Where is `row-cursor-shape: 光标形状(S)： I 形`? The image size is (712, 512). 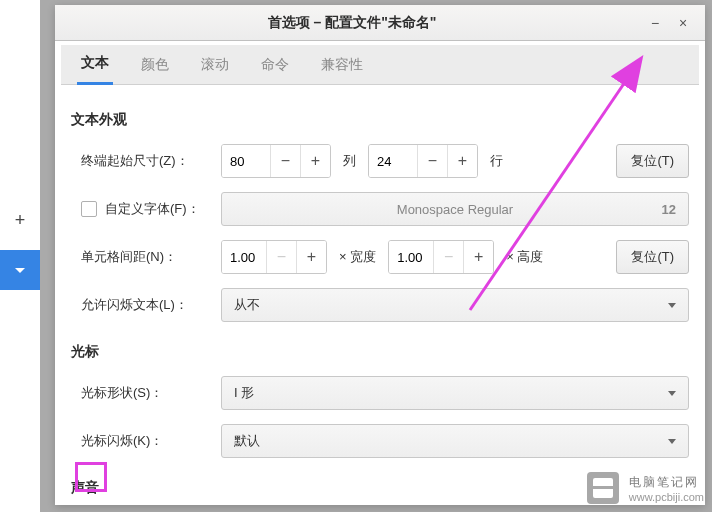 row-cursor-shape: 光标形状(S)： I 形 is located at coordinates (380, 393).